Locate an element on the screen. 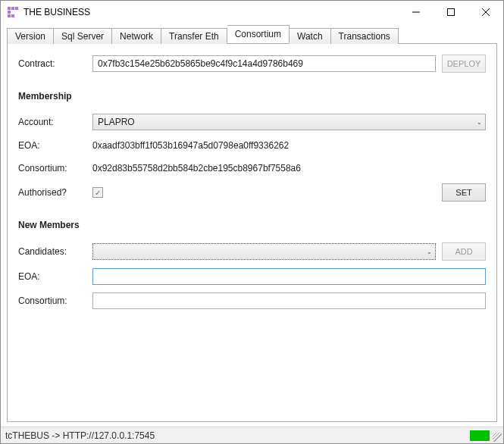 The image size is (504, 444). window-controls is located at coordinates (451, 12).